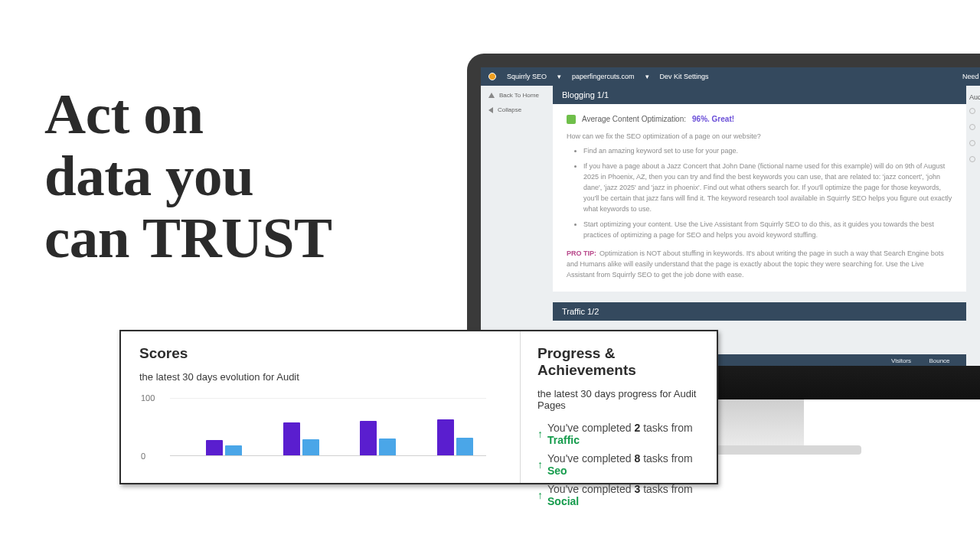 The width and height of the screenshot is (980, 551). What do you see at coordinates (975, 142) in the screenshot?
I see `aside-item-moz: Moz Backlin` at bounding box center [975, 142].